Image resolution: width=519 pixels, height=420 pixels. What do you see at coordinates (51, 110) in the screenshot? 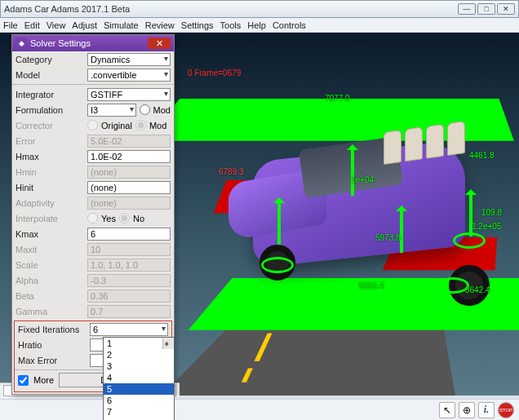
I see `formulation-label: Formulation` at bounding box center [51, 110].